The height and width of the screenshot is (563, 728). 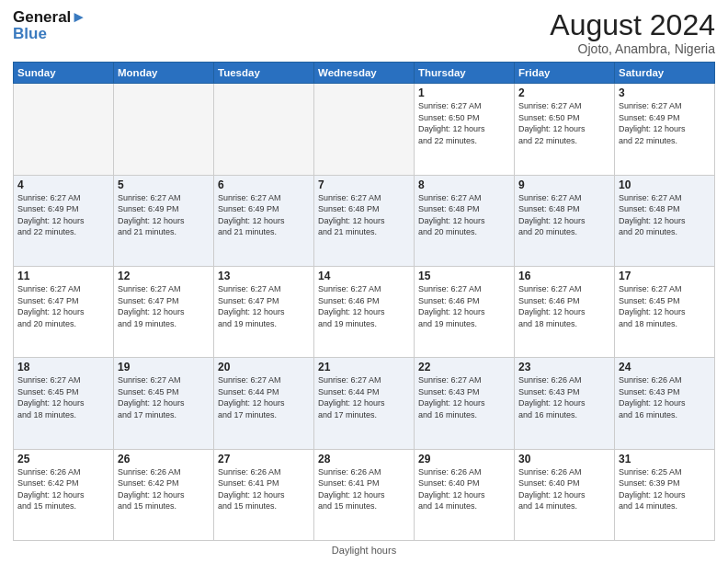 I want to click on day-number: 12, so click(x=164, y=276).